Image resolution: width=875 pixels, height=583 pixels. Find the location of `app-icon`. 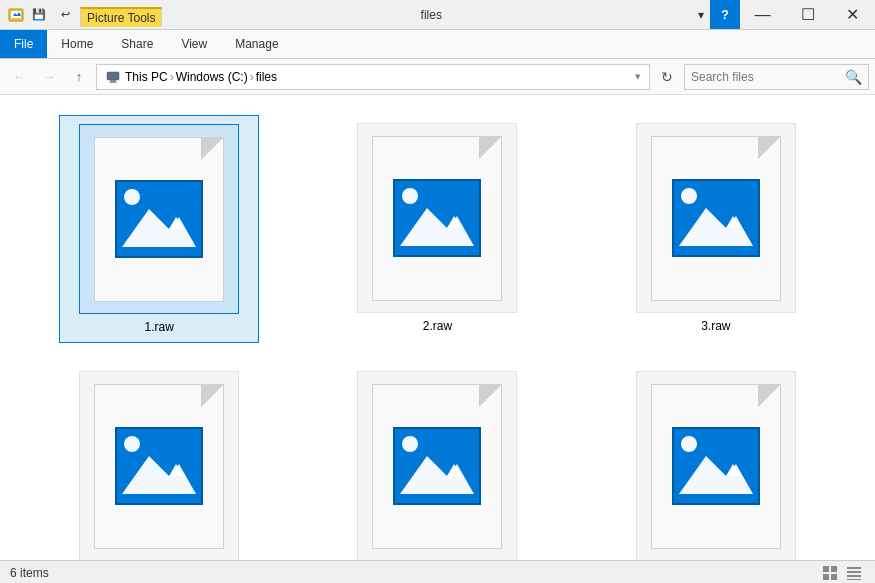

app-icon is located at coordinates (16, 15).